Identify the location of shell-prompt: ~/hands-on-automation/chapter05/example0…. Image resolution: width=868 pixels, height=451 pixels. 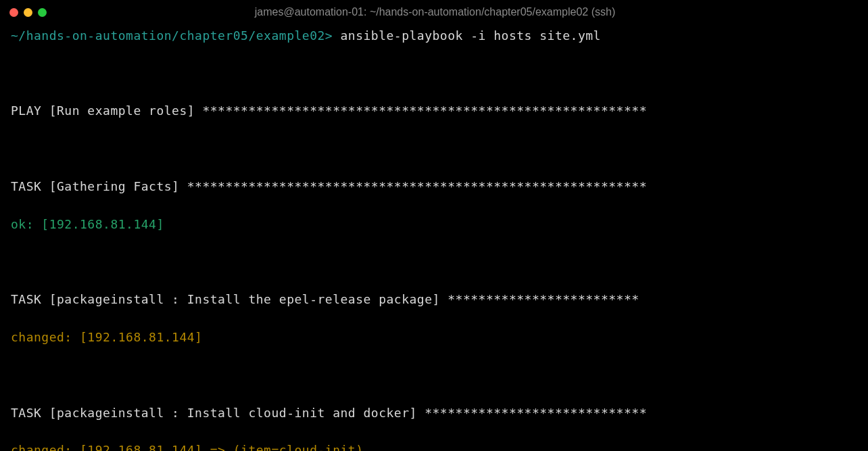
(172, 35).